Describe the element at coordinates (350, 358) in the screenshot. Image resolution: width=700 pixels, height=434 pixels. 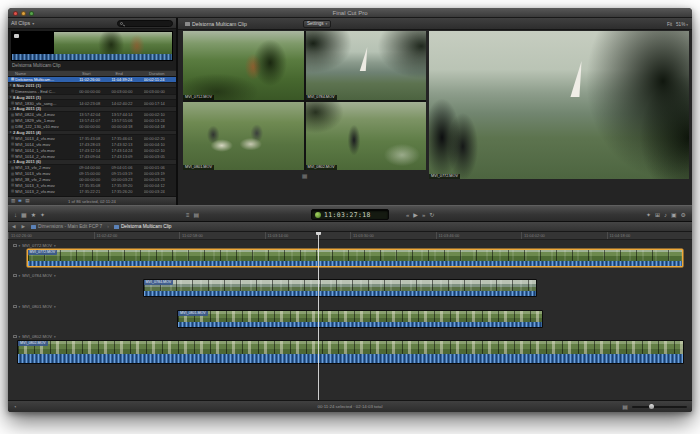
I see `clip-waveform` at that location.